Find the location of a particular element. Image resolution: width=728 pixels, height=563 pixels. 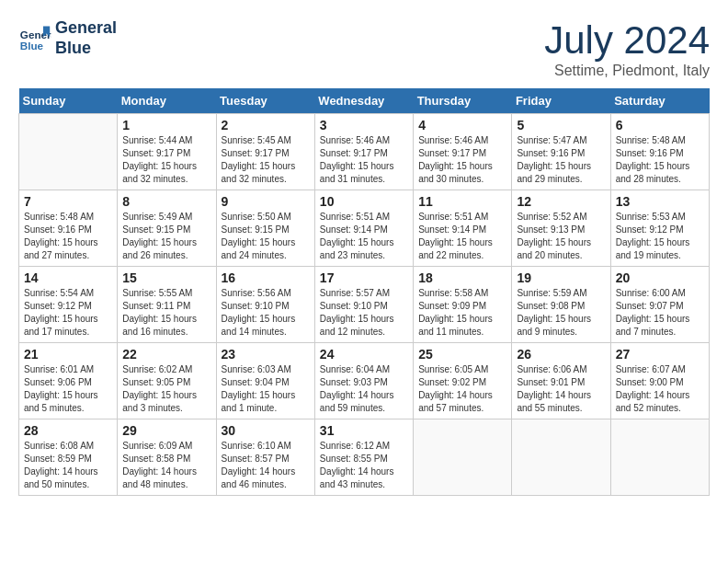

day-number: 8 is located at coordinates (166, 201).